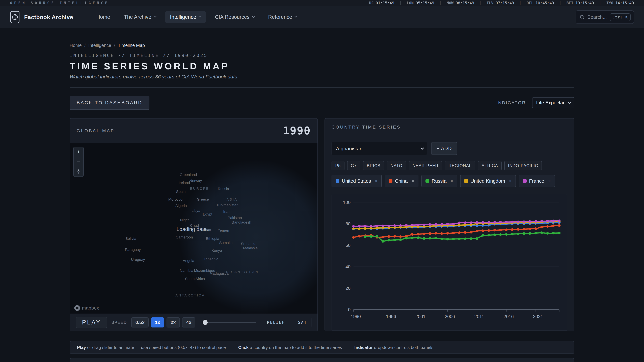 This screenshot has height=362, width=644. Describe the element at coordinates (366, 127) in the screenshot. I see `series-panel-title: COUNTRY TIME SERIES` at that location.